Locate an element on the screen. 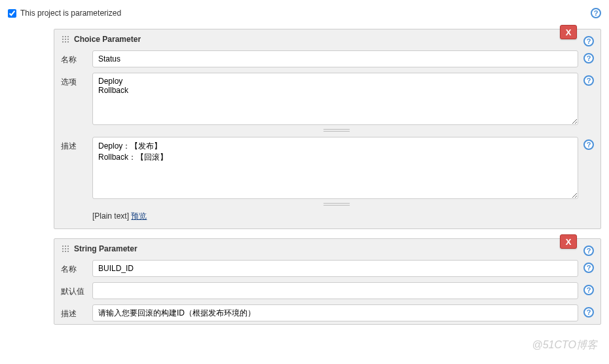  param-header: String Parameter is located at coordinates (327, 248).